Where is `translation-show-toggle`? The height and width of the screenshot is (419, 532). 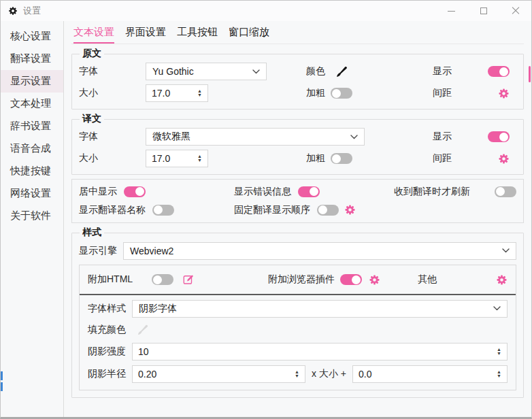
translation-show-toggle is located at coordinates (499, 137).